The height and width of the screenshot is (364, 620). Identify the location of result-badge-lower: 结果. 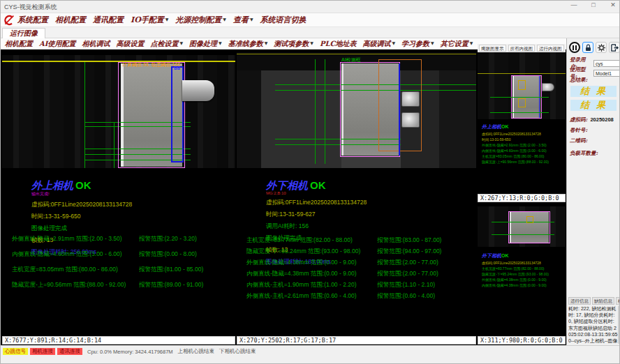
(593, 105).